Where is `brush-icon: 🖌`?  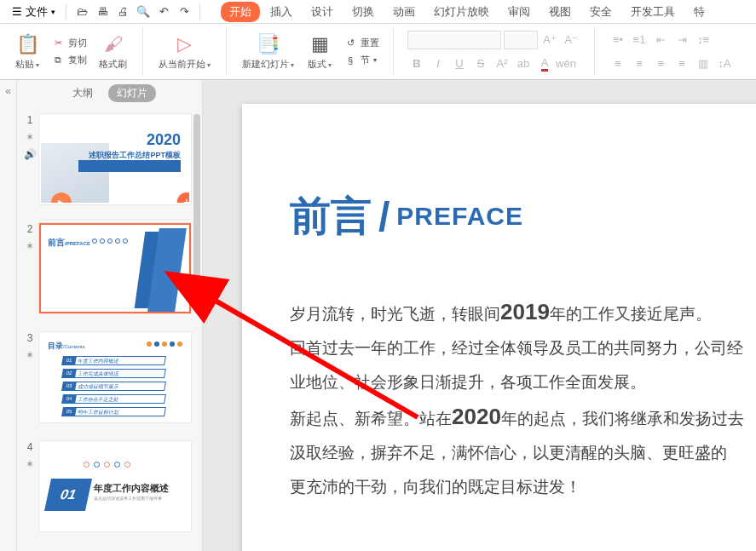
brush-icon: 🖌 is located at coordinates (113, 44).